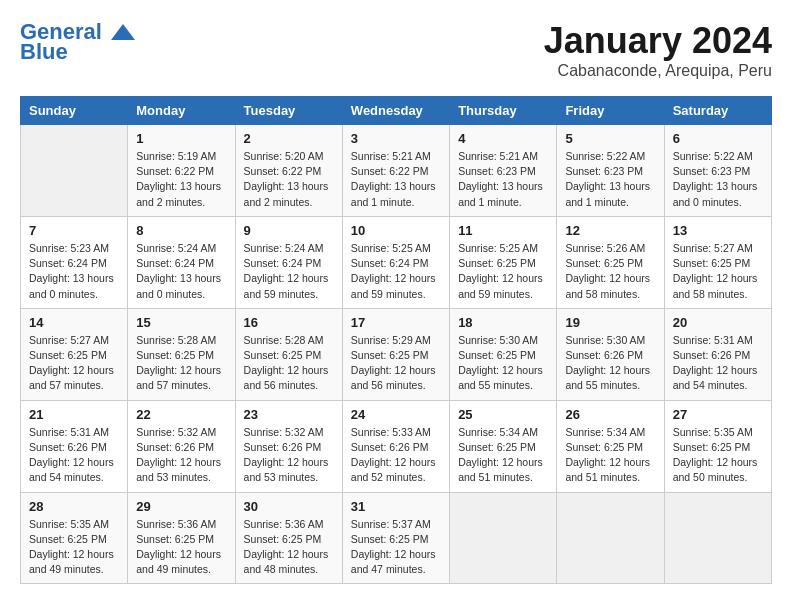 The image size is (792, 612). I want to click on day-info: Sunrise: 5:20 AM Sunset: 6:22 PM Dayligh…, so click(289, 180).